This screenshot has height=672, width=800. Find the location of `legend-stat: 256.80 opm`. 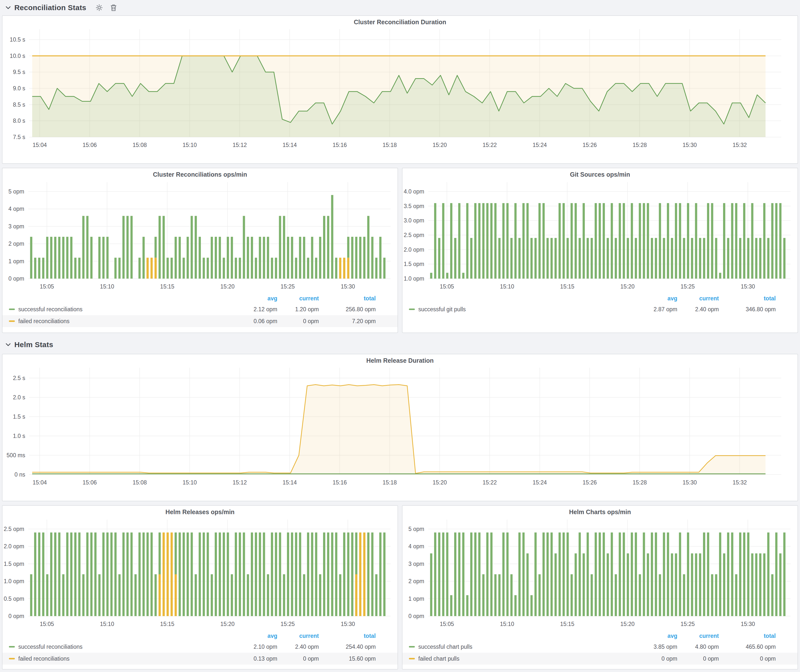

legend-stat: 256.80 opm is located at coordinates (347, 309).